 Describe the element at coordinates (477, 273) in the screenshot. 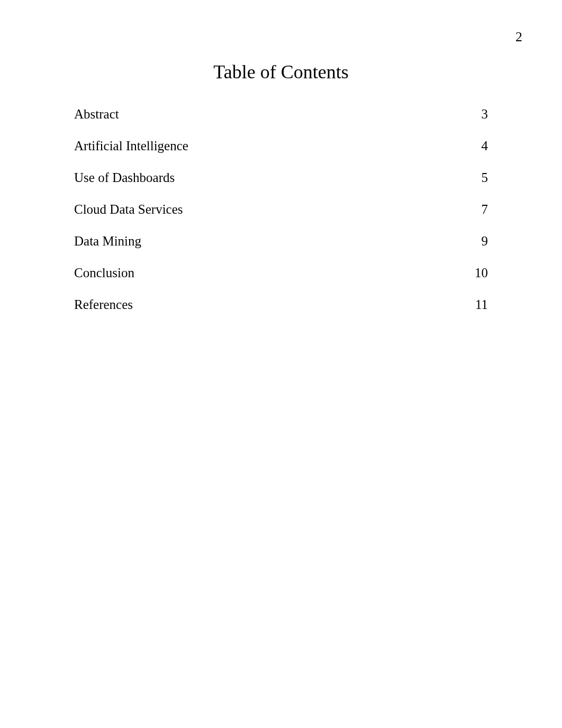

I see `toc-entry-page: 10` at that location.